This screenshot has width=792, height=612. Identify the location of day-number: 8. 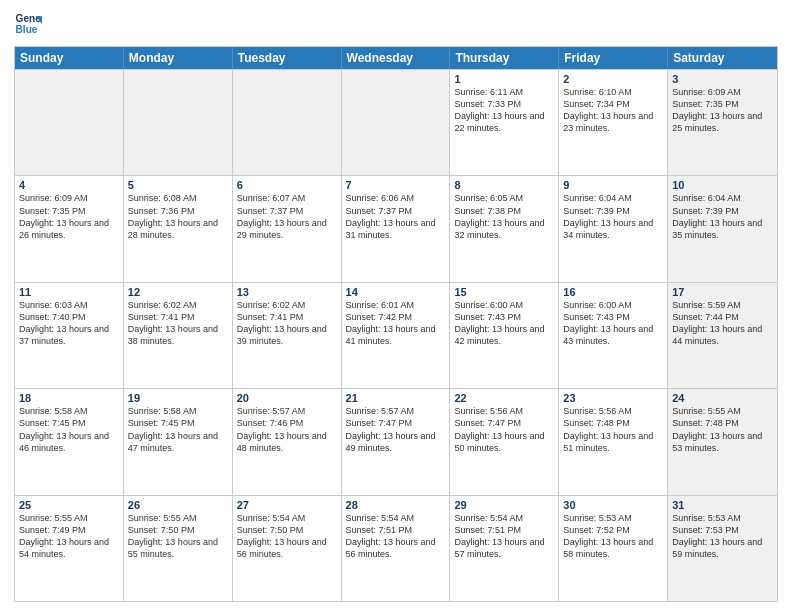
(504, 185).